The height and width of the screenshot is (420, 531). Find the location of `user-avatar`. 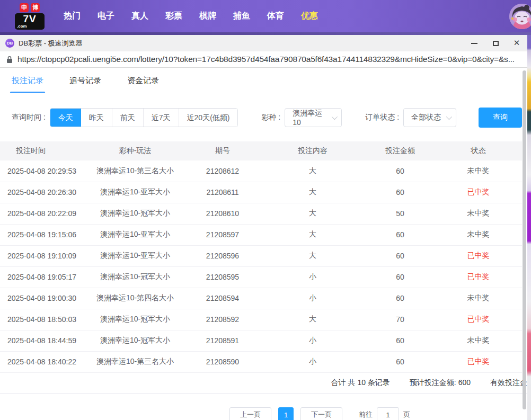

user-avatar is located at coordinates (520, 16).